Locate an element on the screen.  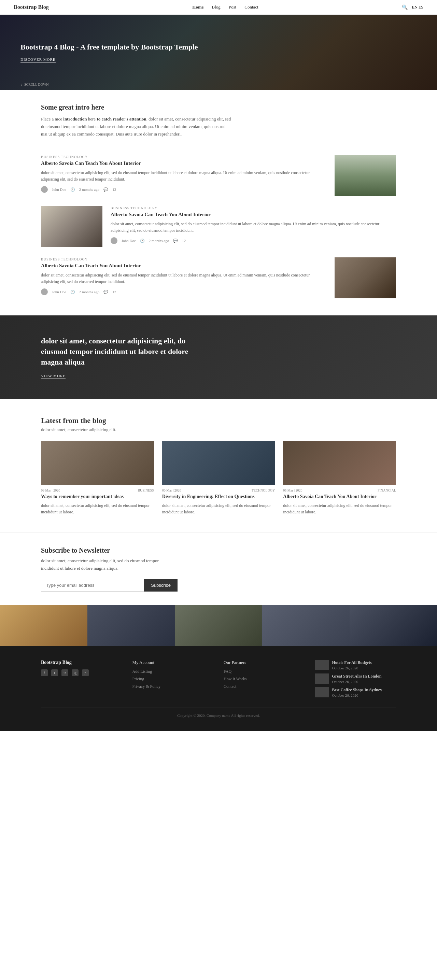
blog-card-3-text: dolor sit amet, consectetur adipisicing … is located at coordinates (183, 278).